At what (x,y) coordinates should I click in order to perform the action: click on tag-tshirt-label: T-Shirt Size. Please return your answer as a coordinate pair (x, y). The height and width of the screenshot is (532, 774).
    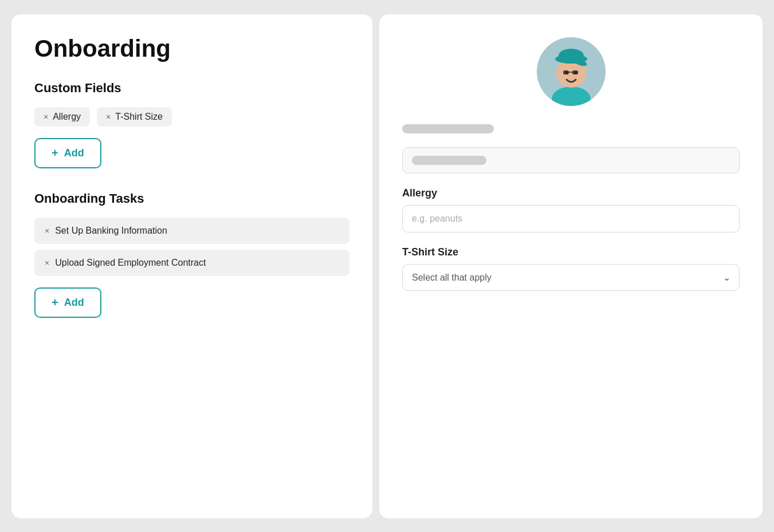
    Looking at the image, I should click on (139, 117).